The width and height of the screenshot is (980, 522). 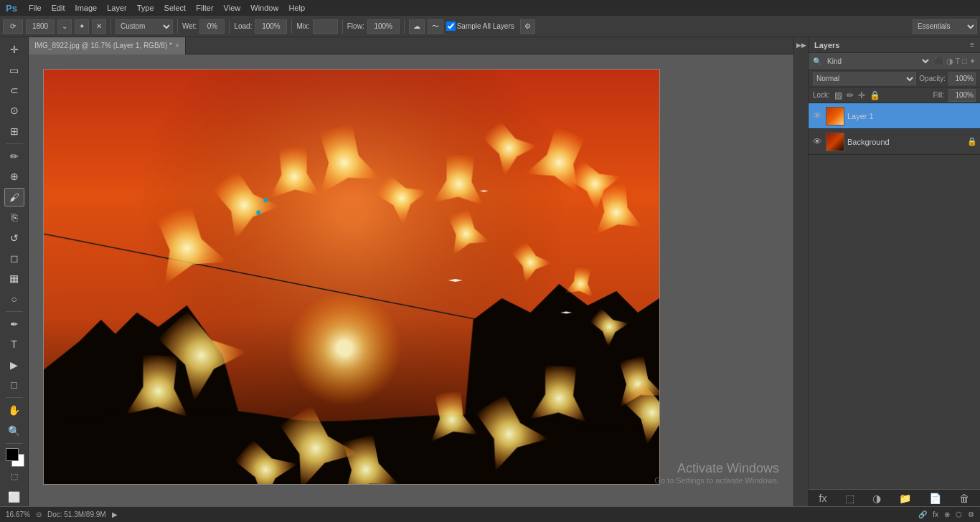 I want to click on healing-tool: ⊕, so click(x=14, y=176).